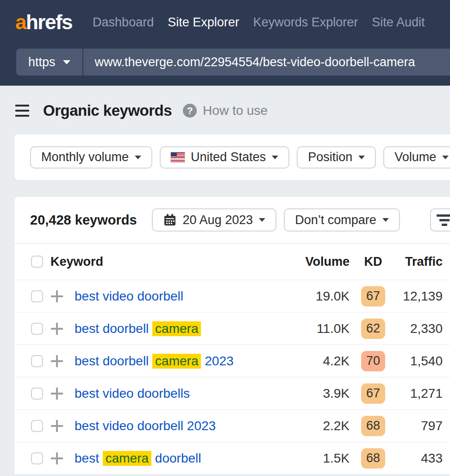 This screenshot has height=476, width=450. I want to click on kd-cell: 62, so click(373, 329).